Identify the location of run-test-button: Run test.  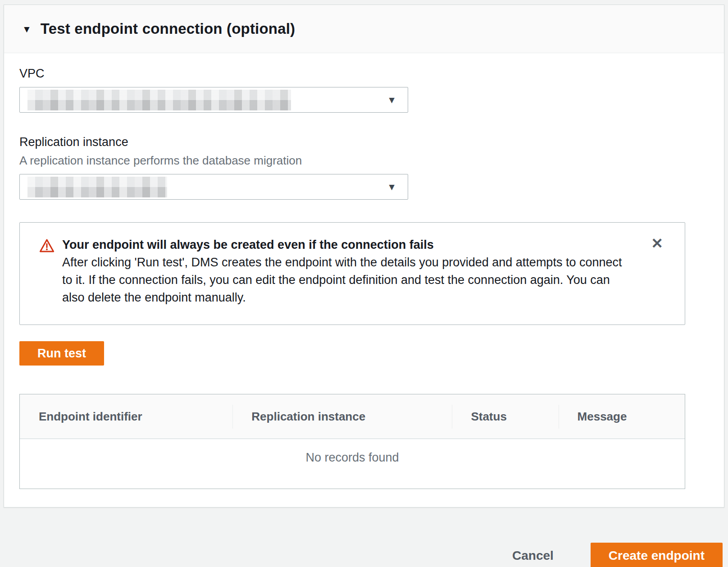
(62, 353).